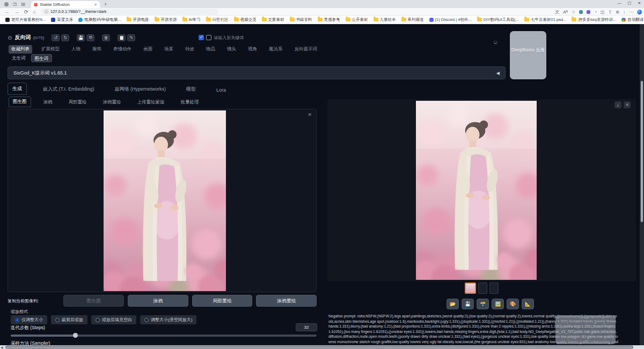 Image resolution: width=644 pixels, height=349 pixels. I want to click on tab-models: 模型, so click(191, 89).